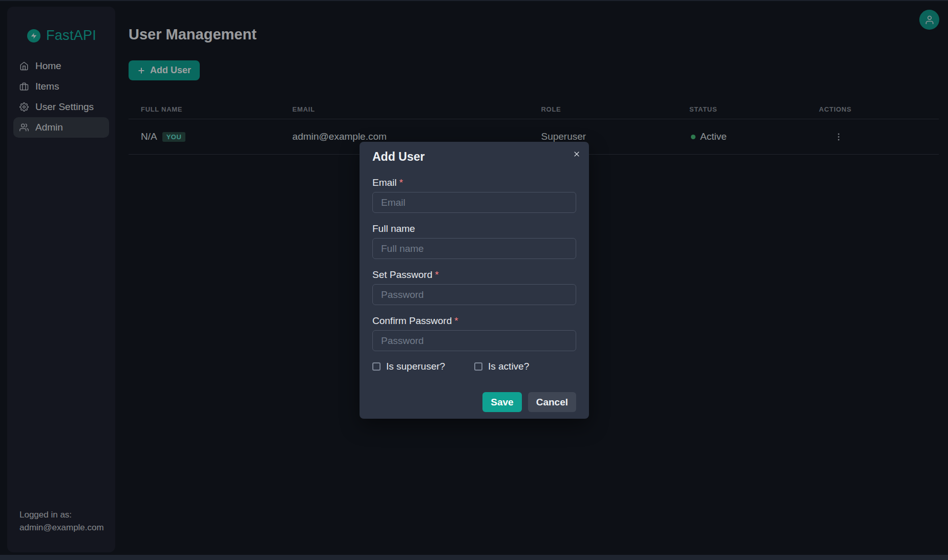  Describe the element at coordinates (474, 249) in the screenshot. I see `full-name-field` at that location.